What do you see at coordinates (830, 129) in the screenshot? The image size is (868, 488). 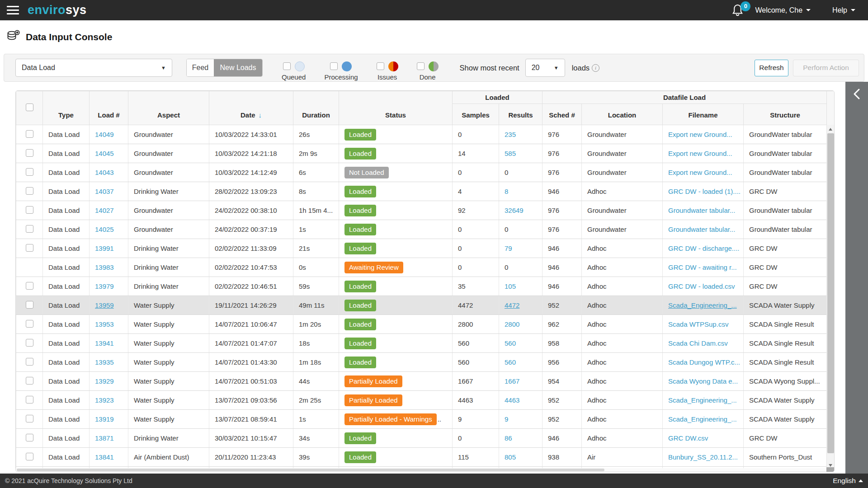 I see `scroll-up-icon` at bounding box center [830, 129].